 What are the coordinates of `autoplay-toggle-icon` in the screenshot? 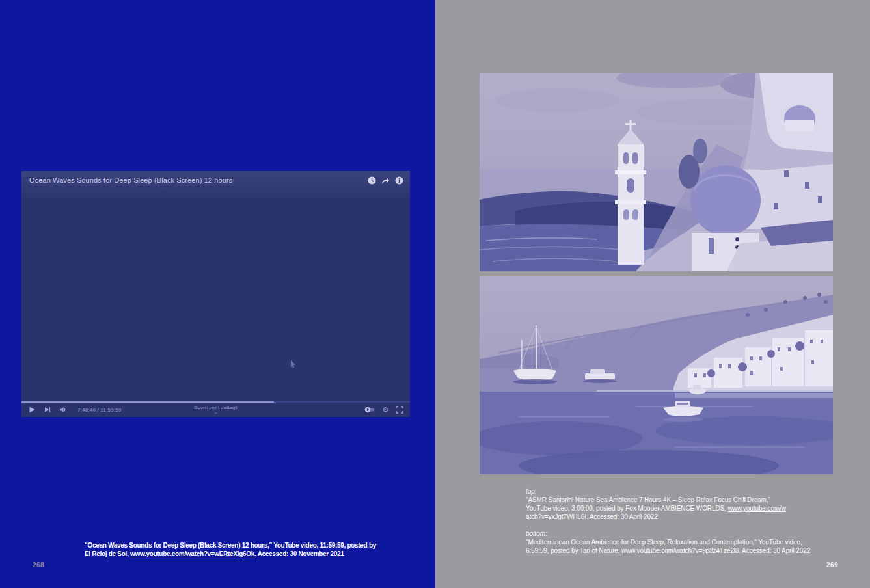 It's located at (370, 410).